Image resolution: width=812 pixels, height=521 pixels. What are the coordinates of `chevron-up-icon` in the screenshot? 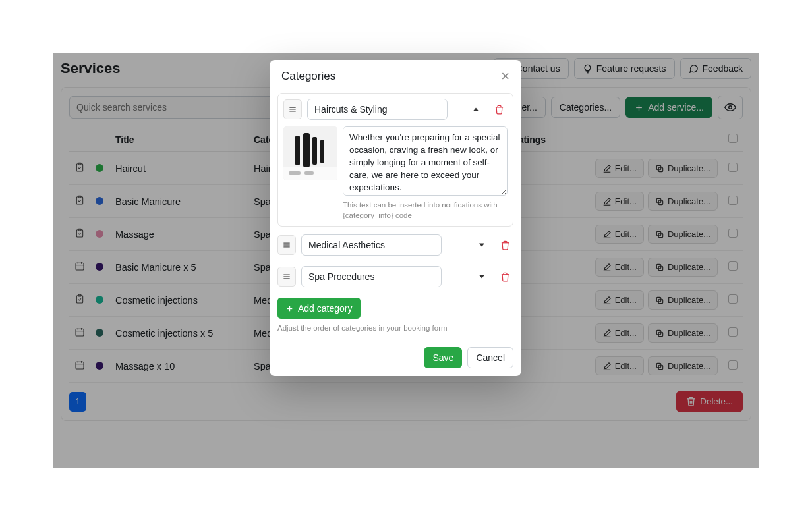 It's located at (476, 109).